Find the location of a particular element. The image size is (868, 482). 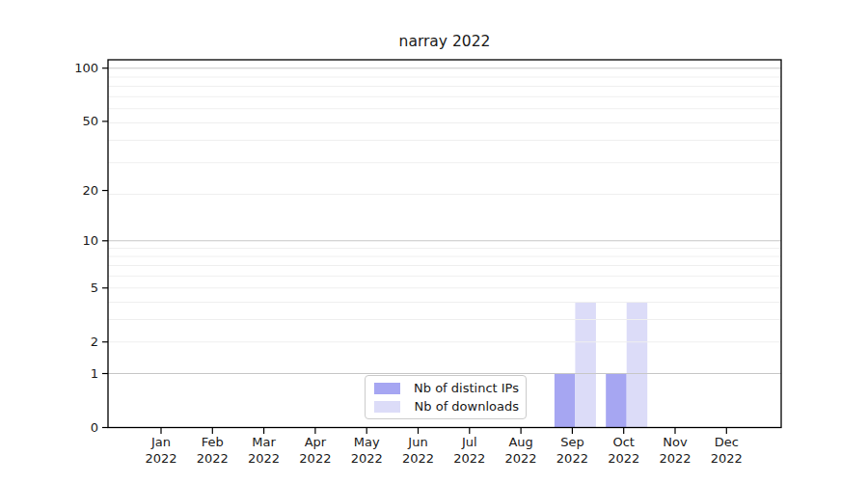

x-tick-label-month: Oct is located at coordinates (623, 442).